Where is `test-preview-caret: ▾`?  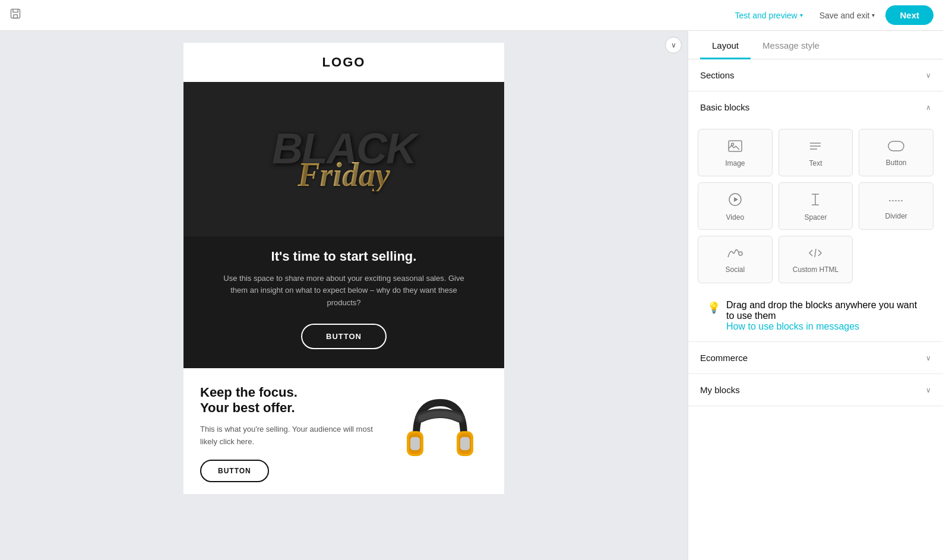 test-preview-caret: ▾ is located at coordinates (802, 15).